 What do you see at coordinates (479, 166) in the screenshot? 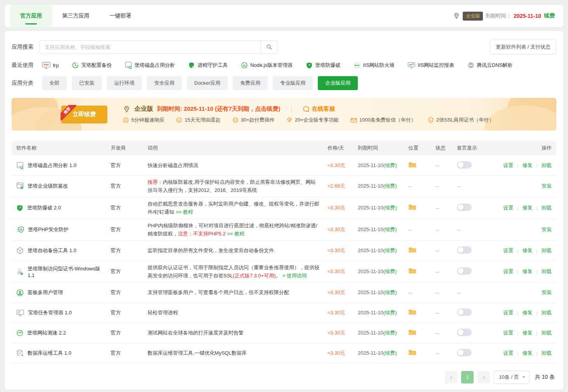
I see `home-display-cell` at bounding box center [479, 166].